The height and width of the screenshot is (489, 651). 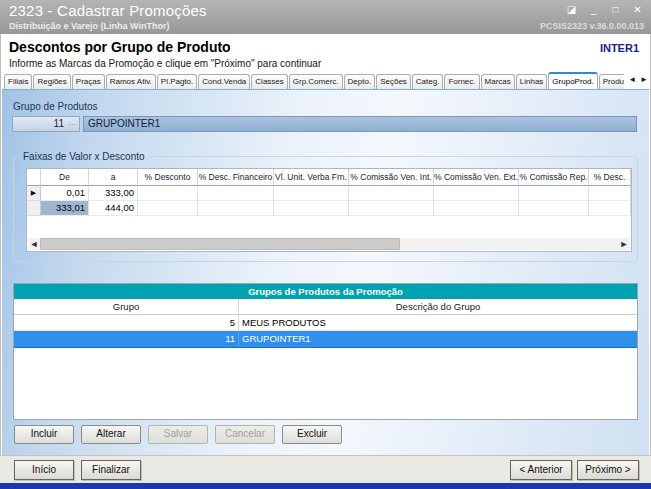 I want to click on cell-grupo: 5, so click(x=126, y=322).